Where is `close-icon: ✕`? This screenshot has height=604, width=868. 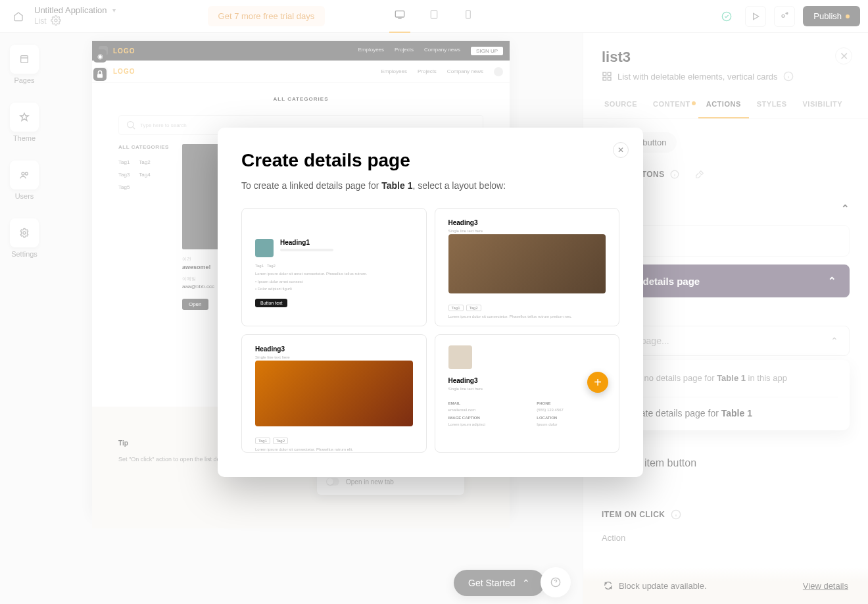
close-icon: ✕ is located at coordinates (621, 150).